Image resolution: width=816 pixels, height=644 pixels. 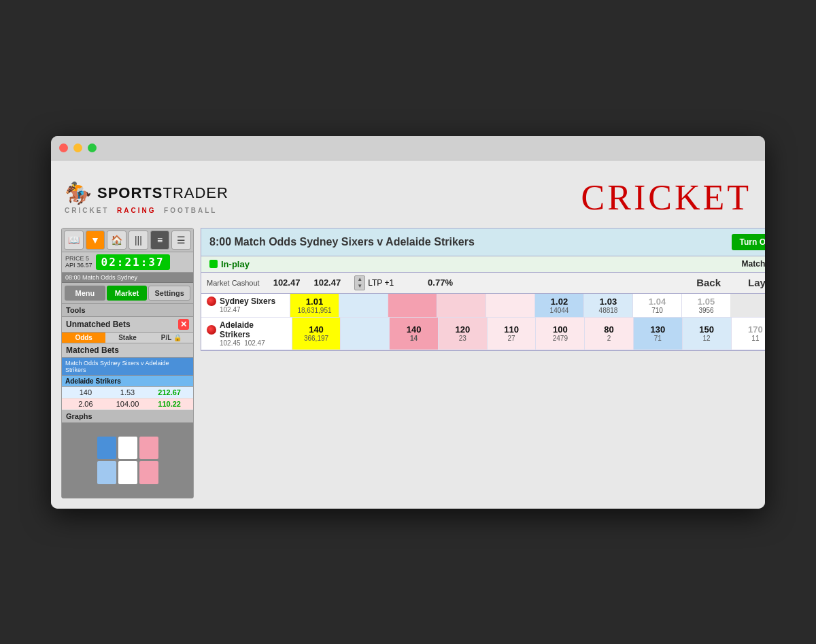 What do you see at coordinates (658, 329) in the screenshot?
I see `abf2-val: 130` at bounding box center [658, 329].